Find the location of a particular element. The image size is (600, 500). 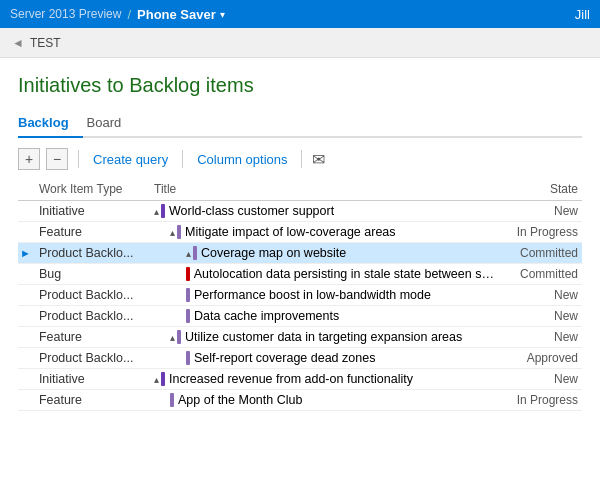

topbar: Server 2013 Preview / Phone Saver ▾ Jill is located at coordinates (300, 14).